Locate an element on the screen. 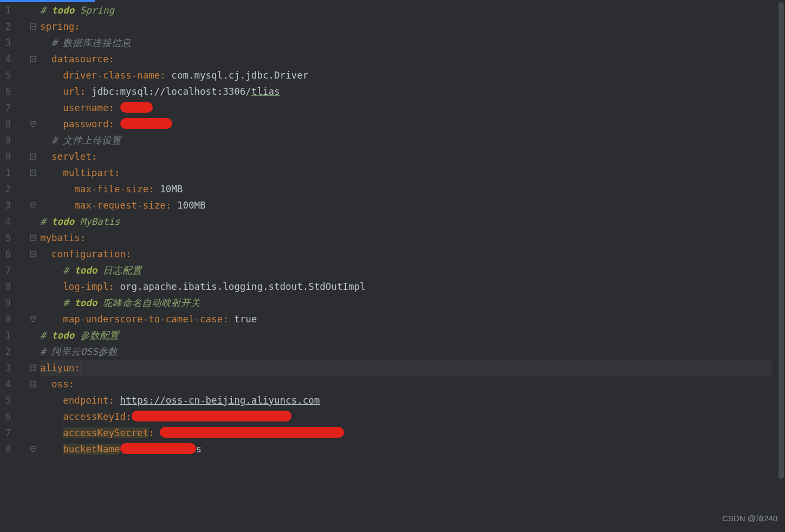 The height and width of the screenshot is (532, 785). watermark: CSDN @埼240 is located at coordinates (750, 518).